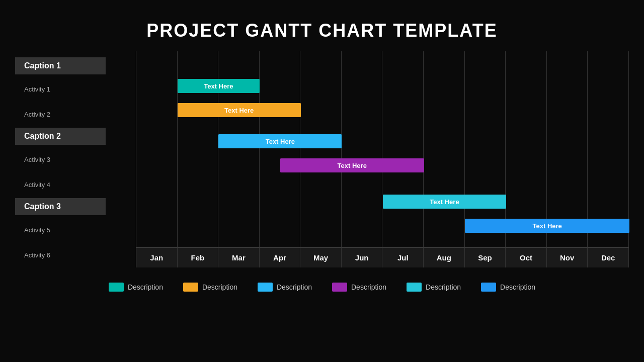 The image size is (644, 362). What do you see at coordinates (382, 257) in the screenshot?
I see `month-row: JanFebMarAprMayJunJulAugSepOctNovDec` at bounding box center [382, 257].